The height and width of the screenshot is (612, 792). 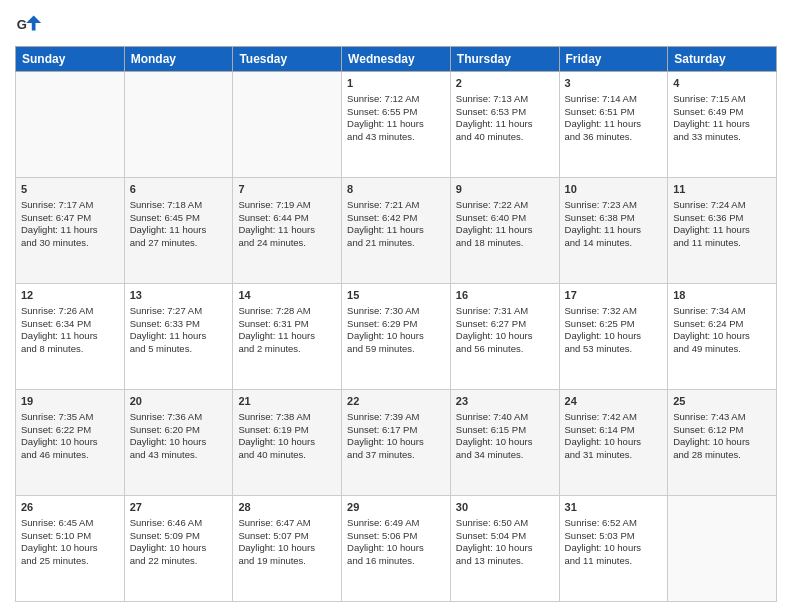 I want to click on day-info-line: and 22 minutes., so click(x=179, y=562).